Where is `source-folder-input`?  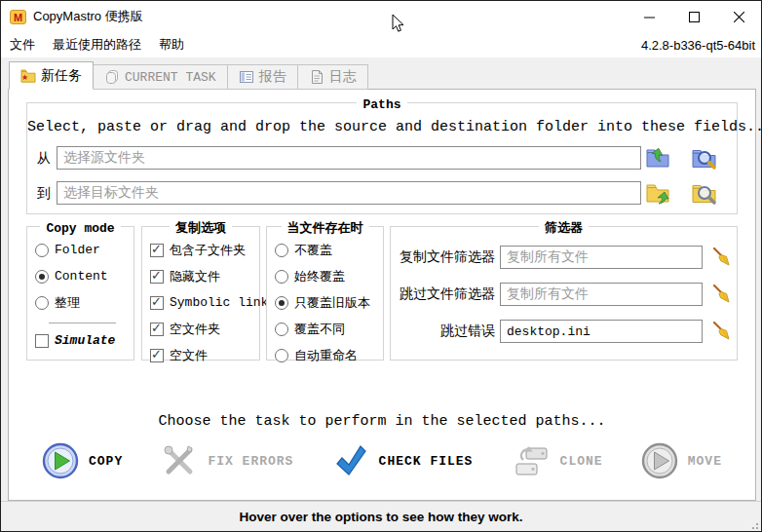
source-folder-input is located at coordinates (349, 158).